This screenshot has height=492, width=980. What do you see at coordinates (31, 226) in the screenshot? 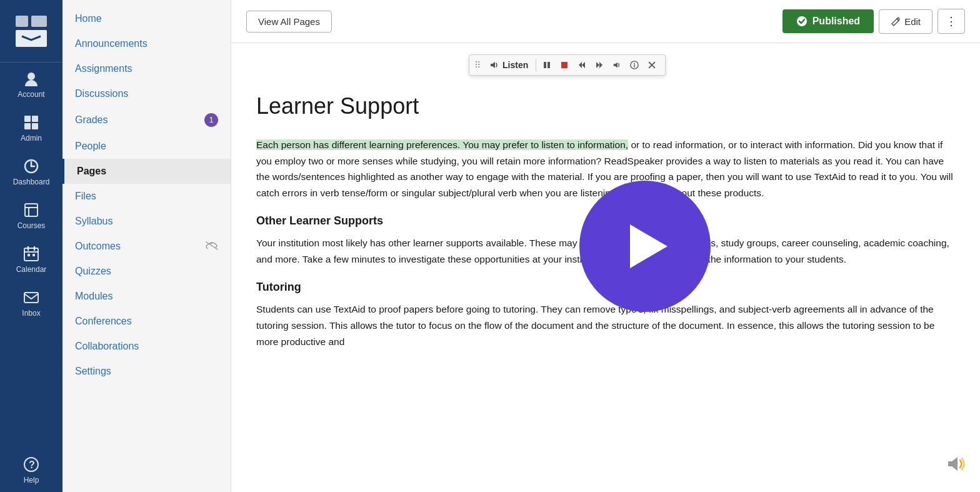
I see `nav-courses-label: Courses` at bounding box center [31, 226].